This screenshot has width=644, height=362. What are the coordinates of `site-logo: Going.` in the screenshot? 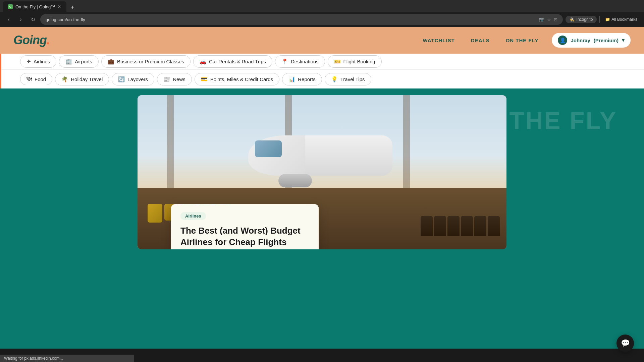 It's located at (32, 40).